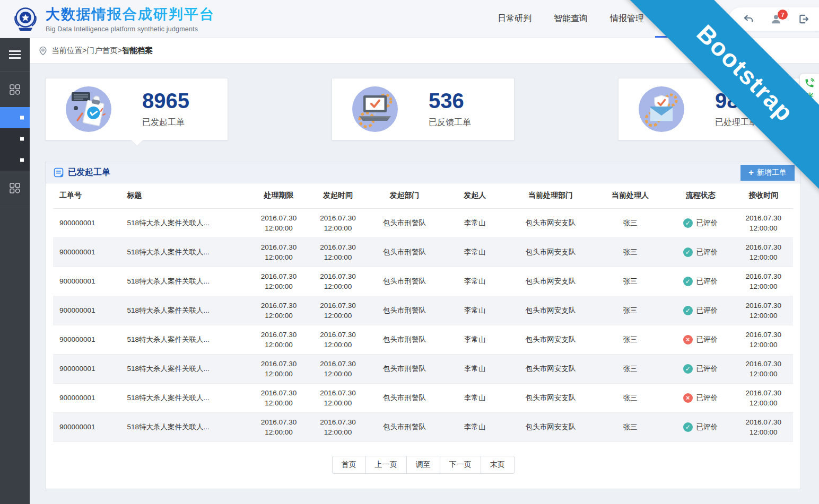 This screenshot has width=819, height=504. What do you see at coordinates (188, 196) in the screenshot?
I see `column-header: 标题` at bounding box center [188, 196].